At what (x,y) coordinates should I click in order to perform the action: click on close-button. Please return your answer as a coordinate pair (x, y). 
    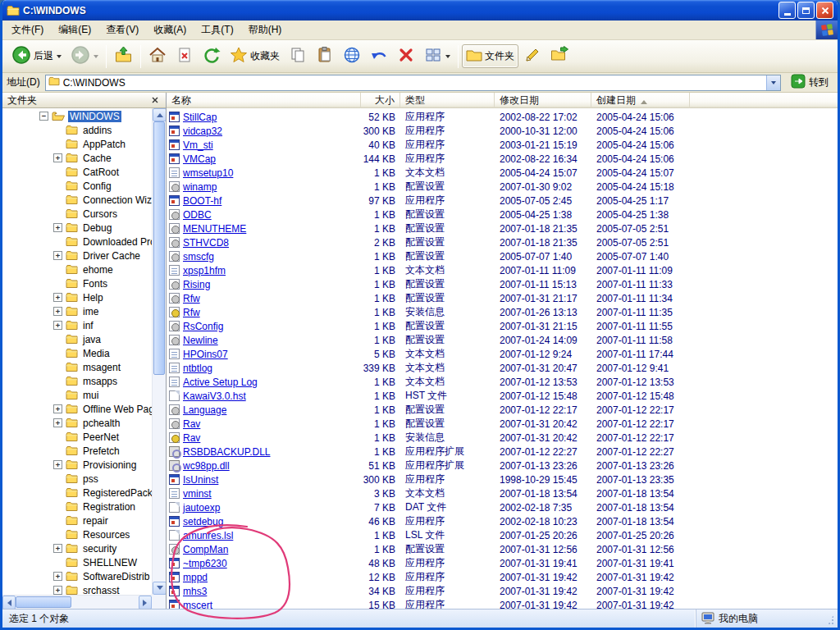
    Looking at the image, I should click on (825, 10).